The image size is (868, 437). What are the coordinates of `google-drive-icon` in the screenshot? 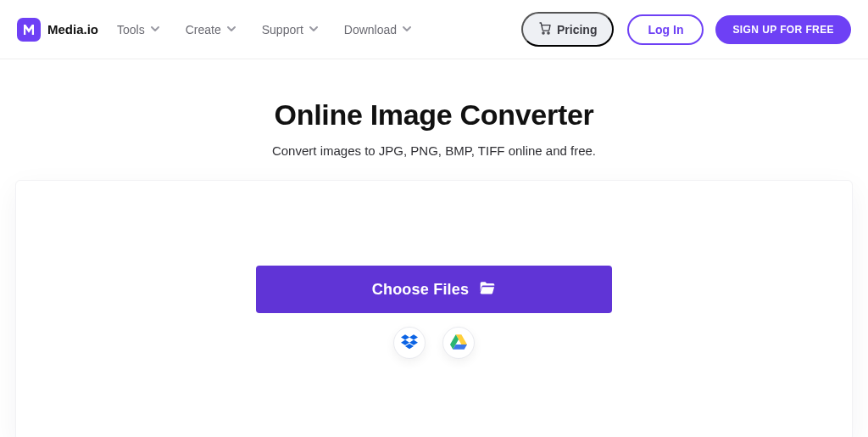 It's located at (459, 343).